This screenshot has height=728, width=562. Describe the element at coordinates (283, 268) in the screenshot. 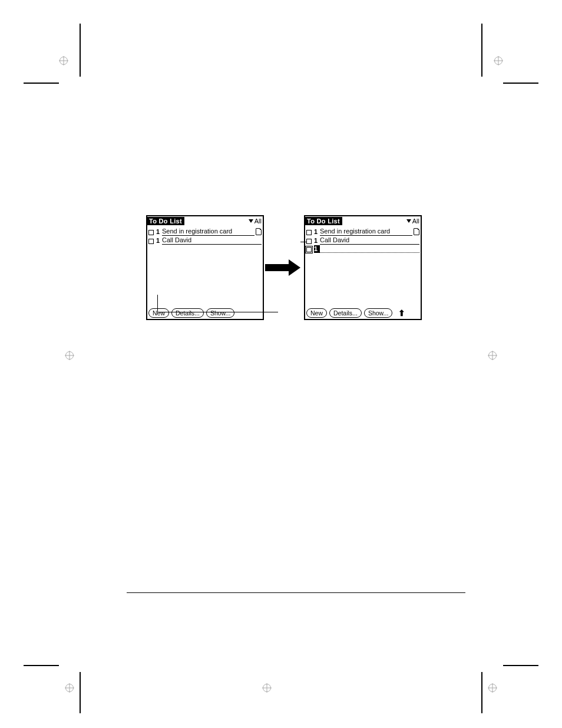

I see `arrow-right-icon` at that location.